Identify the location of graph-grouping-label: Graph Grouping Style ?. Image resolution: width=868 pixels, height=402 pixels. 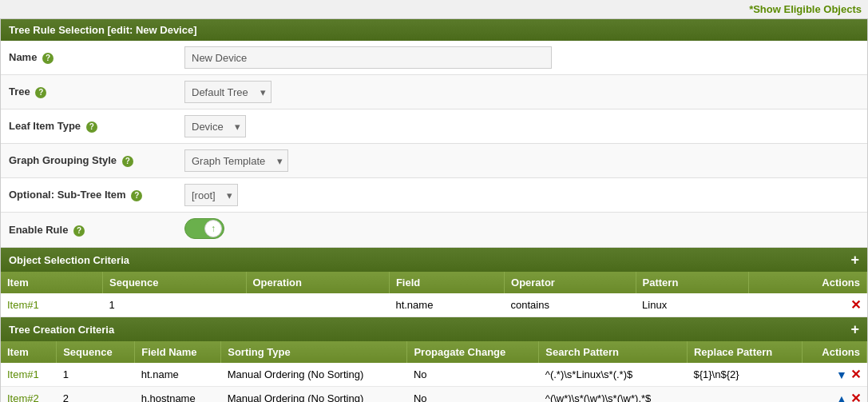
(89, 161).